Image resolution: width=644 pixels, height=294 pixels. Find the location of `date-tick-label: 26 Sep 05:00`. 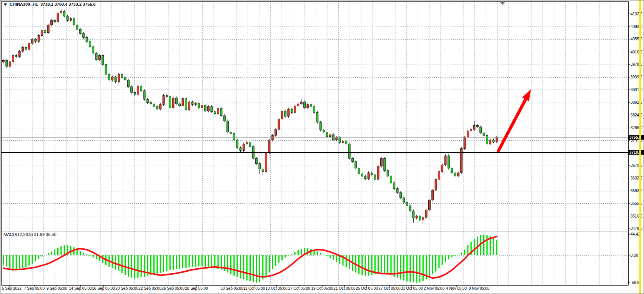

date-tick-label: 26 Sep 05:00 is located at coordinates (173, 288).